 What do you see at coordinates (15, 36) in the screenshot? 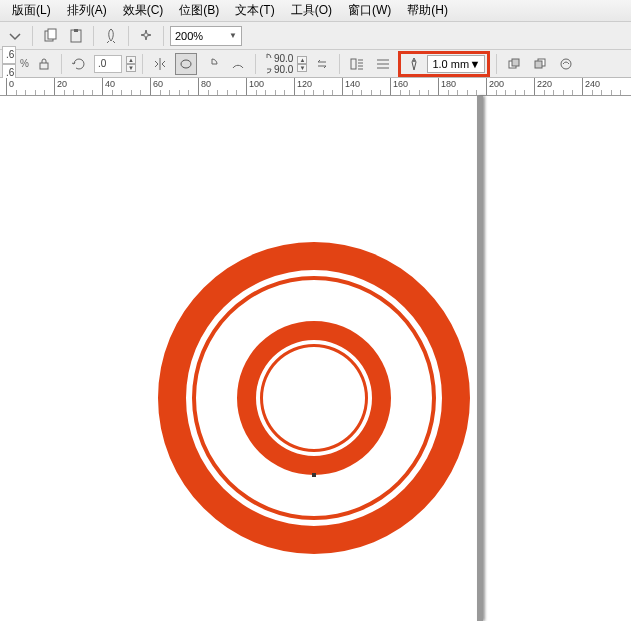
I see `chevron-down-icon` at bounding box center [15, 36].